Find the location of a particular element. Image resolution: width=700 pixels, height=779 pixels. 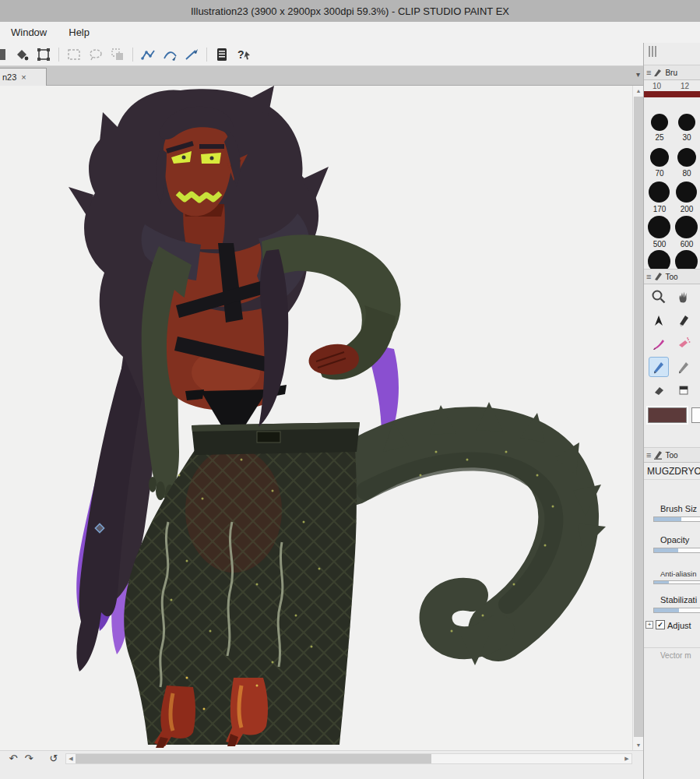

brush-size-panel-header: ≡ Bru is located at coordinates (672, 72).